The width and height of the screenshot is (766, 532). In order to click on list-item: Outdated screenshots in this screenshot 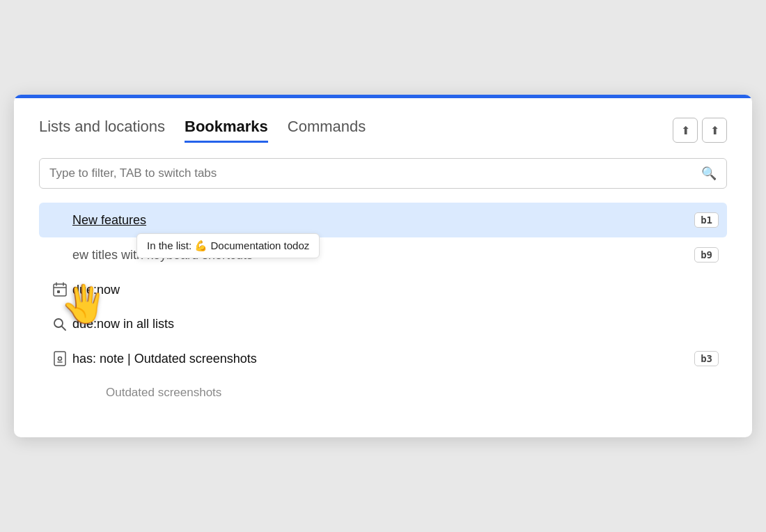, I will do `click(383, 393)`.